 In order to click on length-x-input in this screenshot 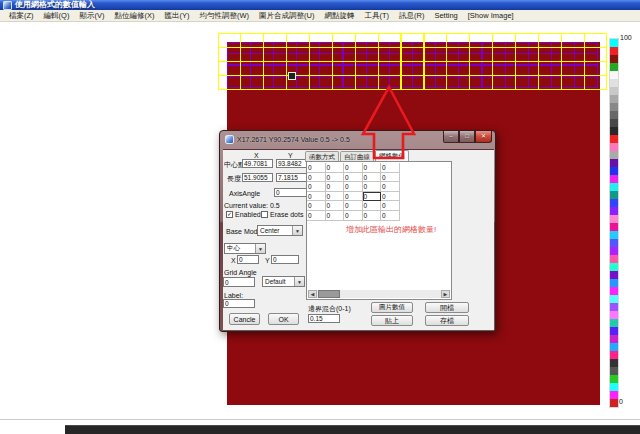, I will do `click(258, 178)`.